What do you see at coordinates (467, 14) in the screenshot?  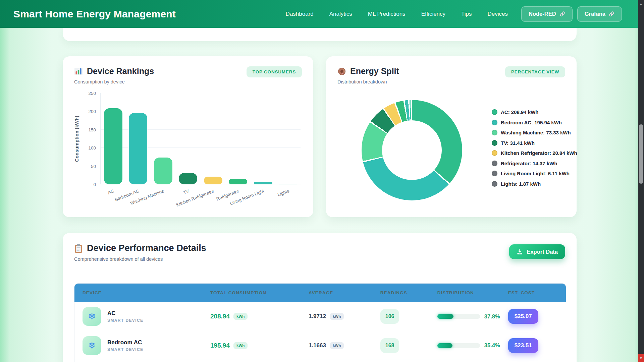 I see `nav-link-tips: Tips` at bounding box center [467, 14].